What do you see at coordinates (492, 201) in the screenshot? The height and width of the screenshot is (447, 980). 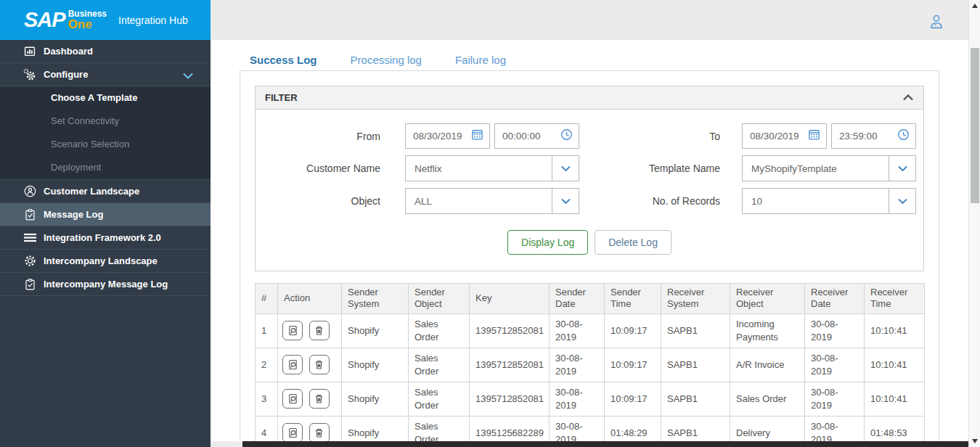 I see `object-select: ALL` at bounding box center [492, 201].